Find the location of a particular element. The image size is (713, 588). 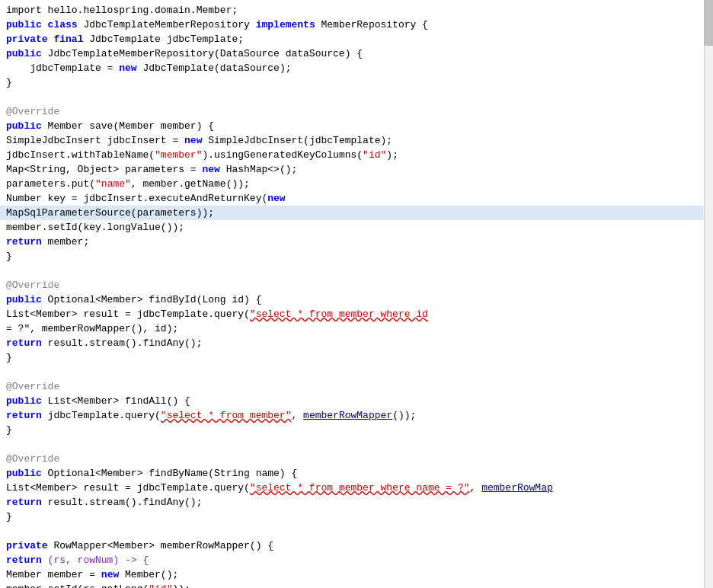

code-line: Number key = jdbcInsert.executeAndReturn… is located at coordinates (356, 198).